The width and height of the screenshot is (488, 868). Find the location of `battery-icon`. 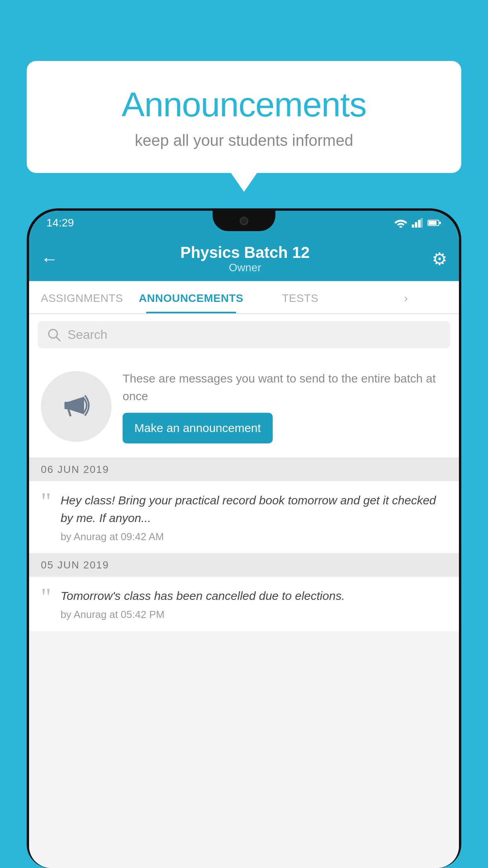

battery-icon is located at coordinates (435, 223).